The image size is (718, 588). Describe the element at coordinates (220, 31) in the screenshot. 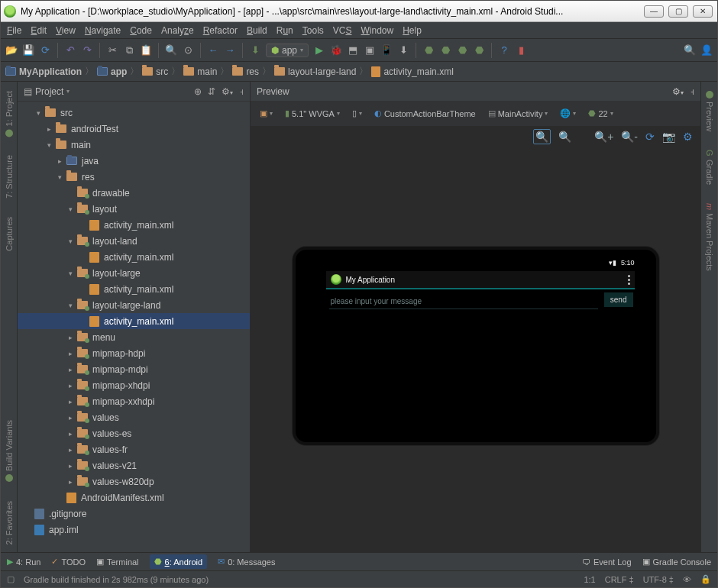

I see `menu-refactor: Refactor` at that location.